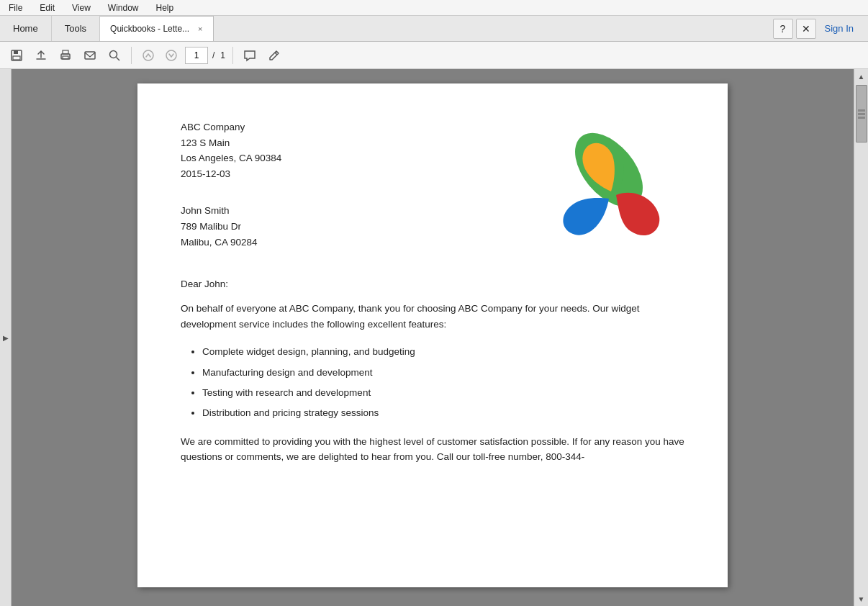 The width and height of the screenshot is (868, 606). Describe the element at coordinates (443, 383) in the screenshot. I see `bullet-list: Complete widget design, planning, and bu…` at that location.